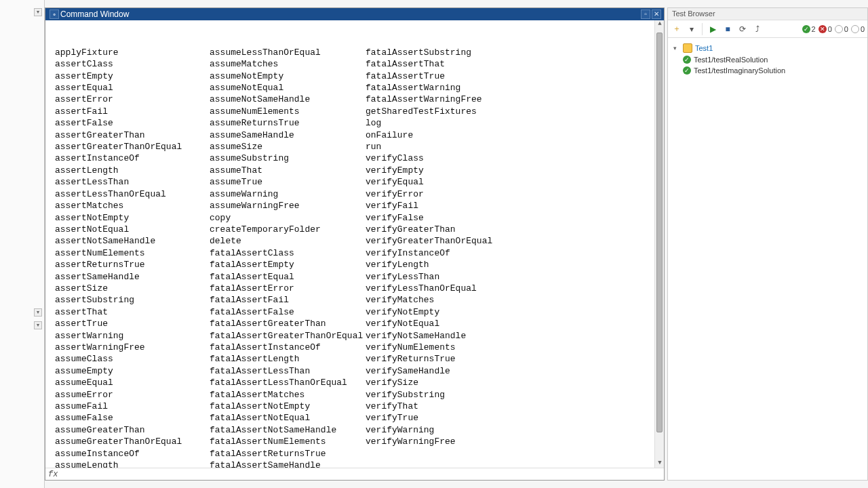 Image resolution: width=868 pixels, height=488 pixels. Describe the element at coordinates (447, 324) in the screenshot. I see `method-name: verifyNotEqual` at that location.